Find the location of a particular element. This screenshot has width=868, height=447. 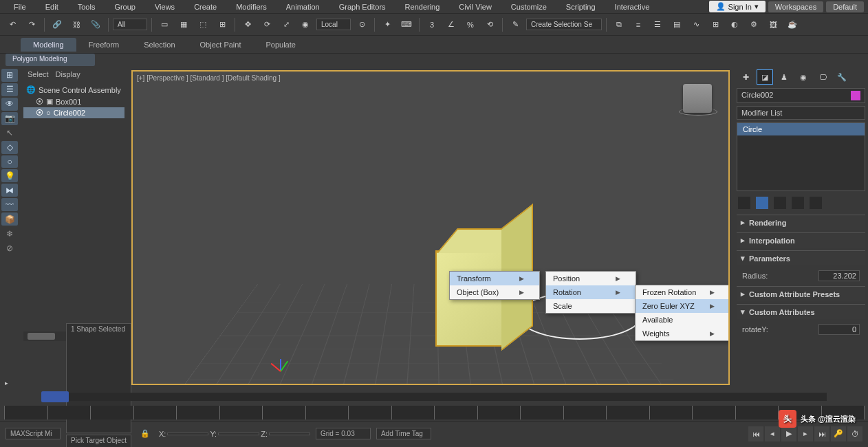

create-tab-icon: ✚ is located at coordinates (746, 77).